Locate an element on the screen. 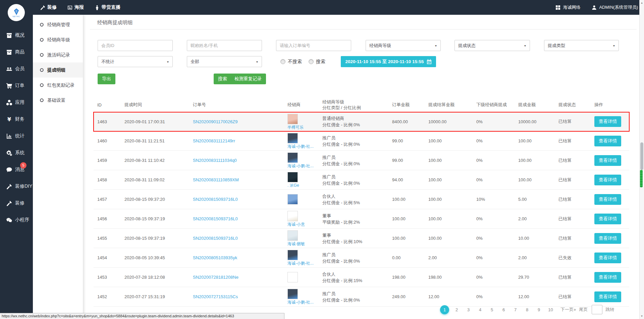 The width and height of the screenshot is (644, 319). page-9: 9 is located at coordinates (539, 310).